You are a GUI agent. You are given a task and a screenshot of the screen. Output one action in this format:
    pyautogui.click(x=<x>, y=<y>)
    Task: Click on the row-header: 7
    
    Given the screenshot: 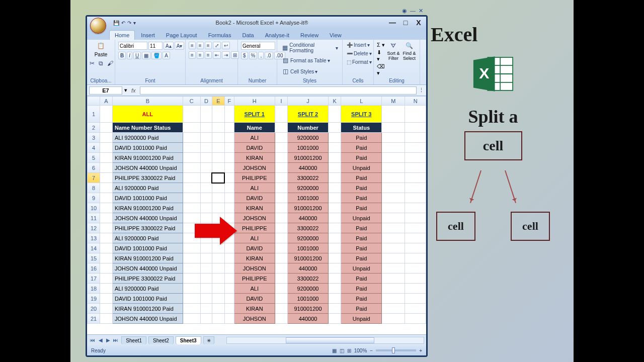 What is the action you would take?
    pyautogui.click(x=94, y=178)
    